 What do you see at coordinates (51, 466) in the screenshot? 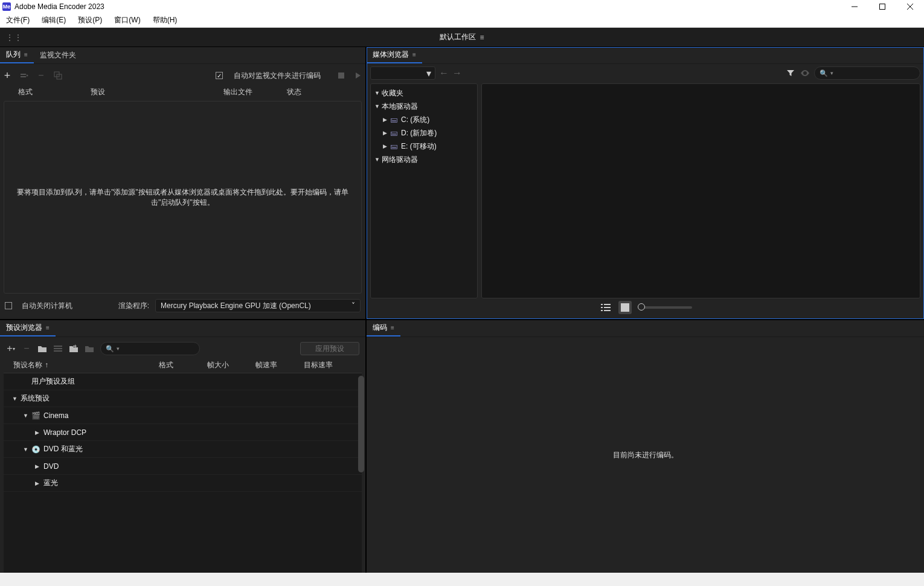
I see `preset-row-label: DVD` at bounding box center [51, 466].